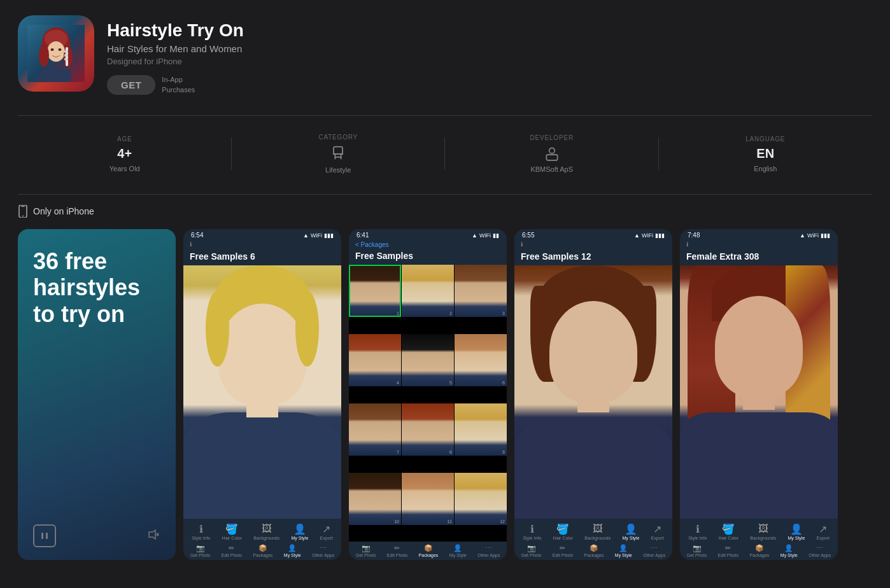  I want to click on language-label: LANGUAGE, so click(765, 139).